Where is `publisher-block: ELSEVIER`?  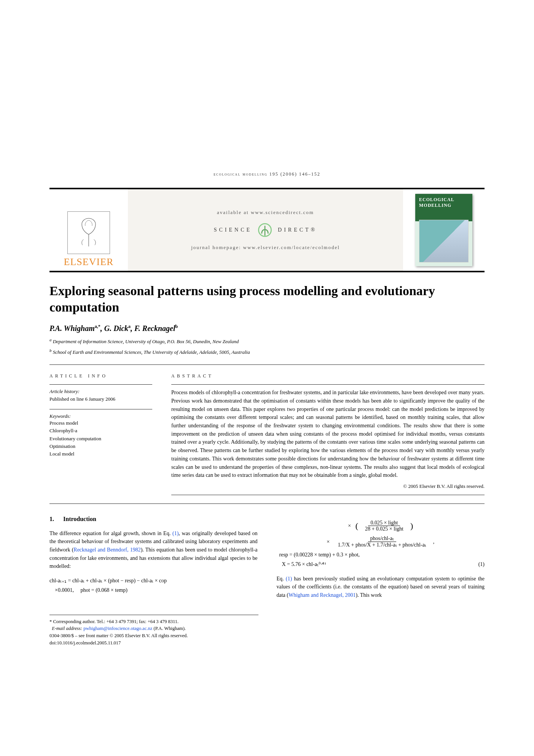
publisher-block: ELSEVIER is located at coordinates (89, 230).